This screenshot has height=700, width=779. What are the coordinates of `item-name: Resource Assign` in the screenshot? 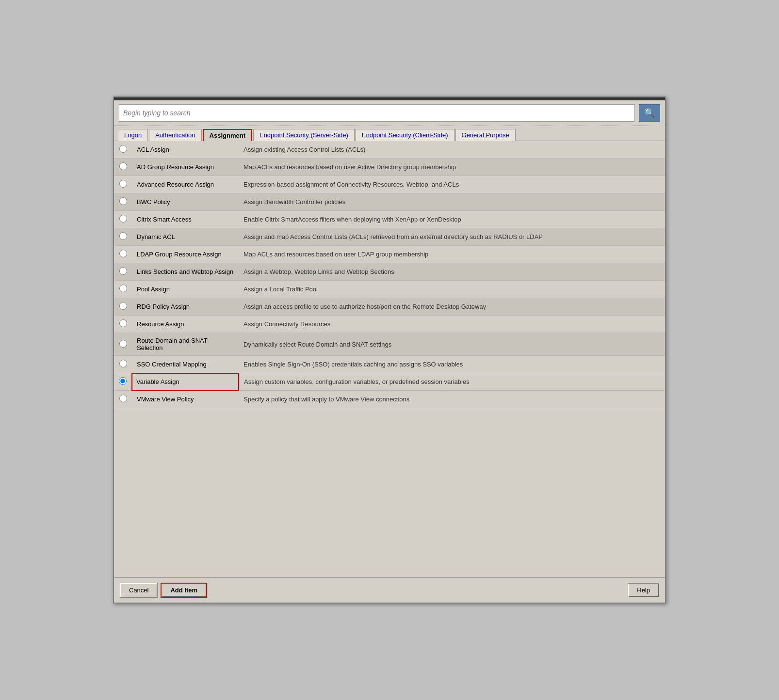 It's located at (185, 324).